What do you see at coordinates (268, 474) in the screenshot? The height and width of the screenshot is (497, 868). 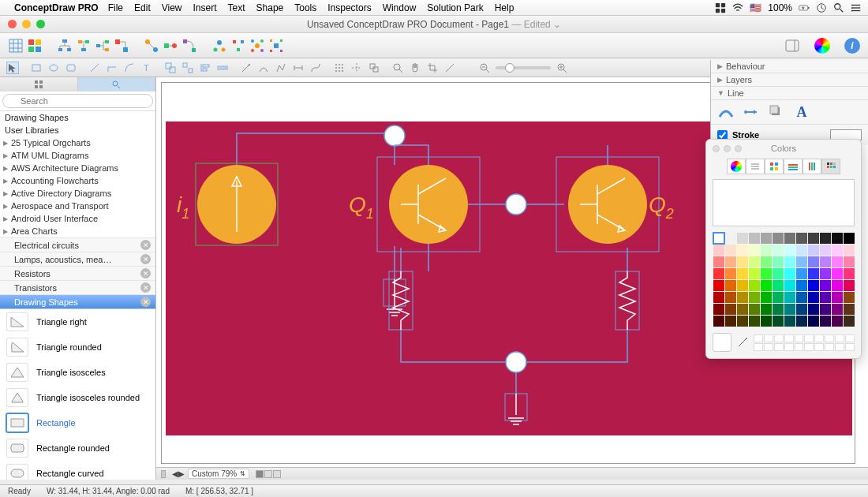 I see `page-thumbnails` at bounding box center [268, 474].